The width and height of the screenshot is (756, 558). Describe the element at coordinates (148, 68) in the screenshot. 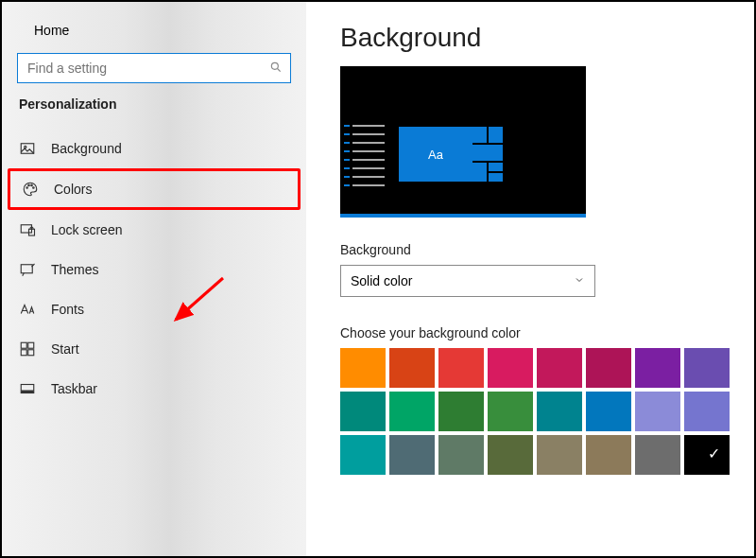

I see `search-input` at that location.